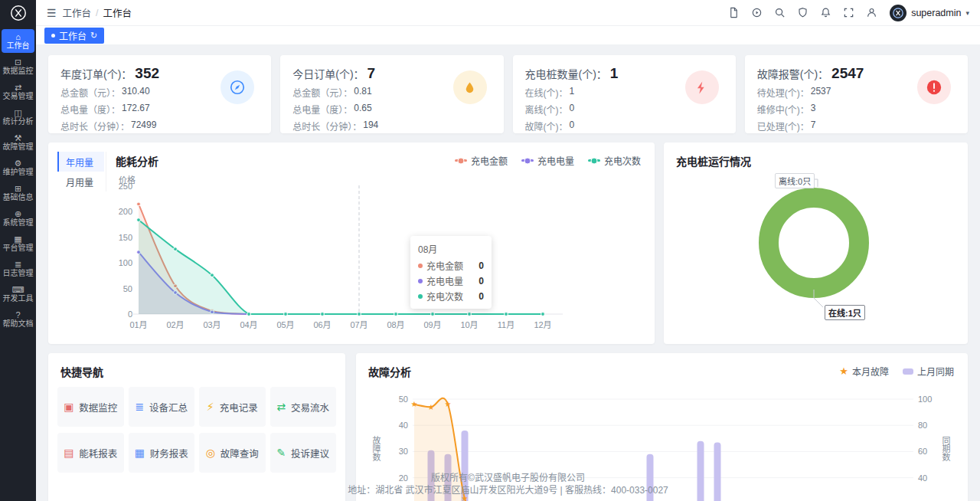 The width and height of the screenshot is (980, 501). I want to click on user-menu: superadmin ▾, so click(929, 13).